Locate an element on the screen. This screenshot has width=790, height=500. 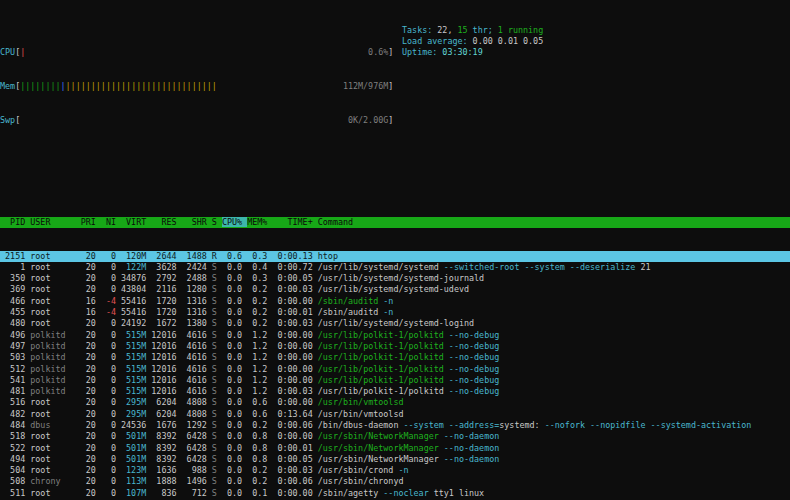
state-cell: R is located at coordinates (217, 256).